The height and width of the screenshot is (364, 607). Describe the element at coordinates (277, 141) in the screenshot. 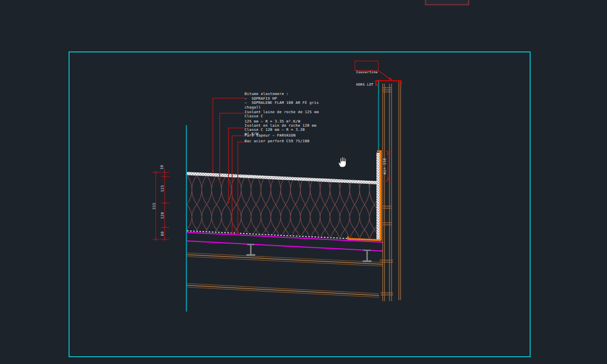

I see `note-bac-acier: Bac acier perforé C59 75/100` at that location.